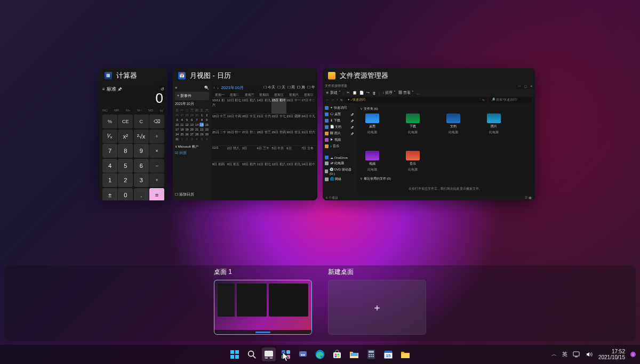  Describe the element at coordinates (119, 90) in the screenshot. I see `pin-icon: 📌` at that location.